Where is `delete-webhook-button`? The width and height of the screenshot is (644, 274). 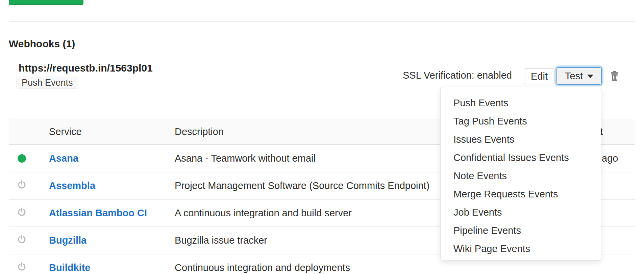 delete-webhook-button is located at coordinates (615, 76).